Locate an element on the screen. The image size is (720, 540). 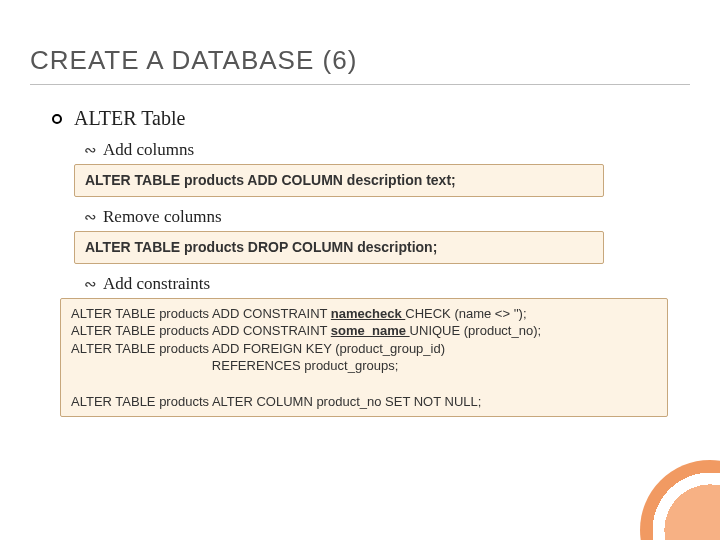
page-title: CREATE A DATABASE (6) is located at coordinates (360, 65).